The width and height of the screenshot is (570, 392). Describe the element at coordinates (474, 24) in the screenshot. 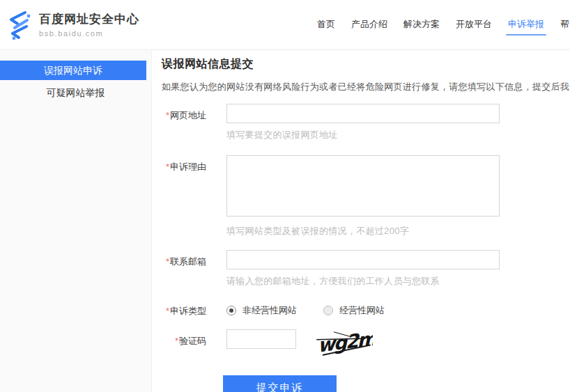

I see `nav-item-open-platform: 开放平台` at that location.